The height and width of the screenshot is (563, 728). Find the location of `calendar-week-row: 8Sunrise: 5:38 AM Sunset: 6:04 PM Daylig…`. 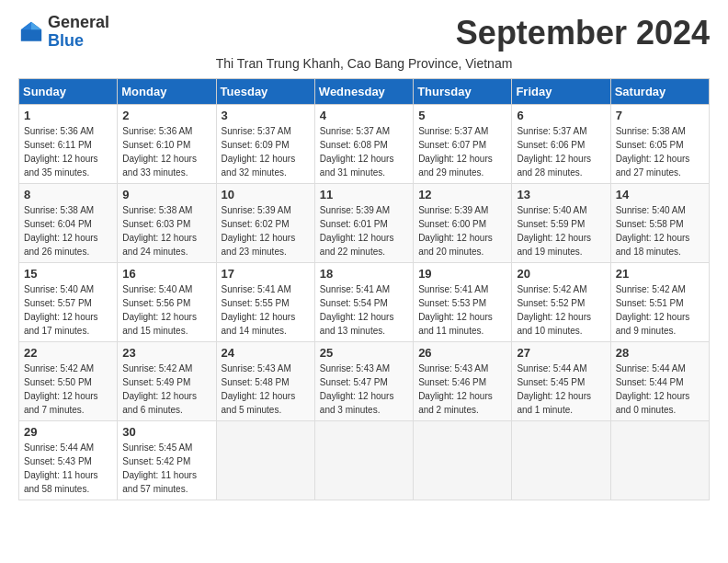

calendar-week-row: 8Sunrise: 5:38 AM Sunset: 6:04 PM Daylig… is located at coordinates (364, 224).